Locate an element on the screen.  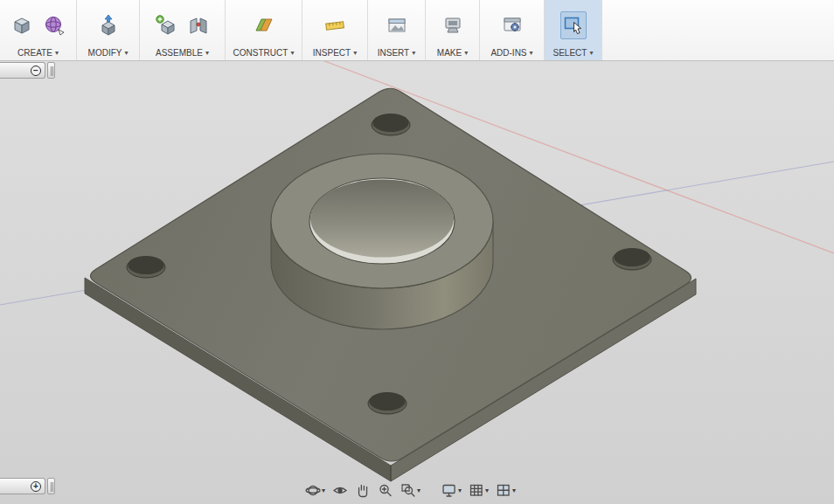
create-form-icon is located at coordinates (54, 25).